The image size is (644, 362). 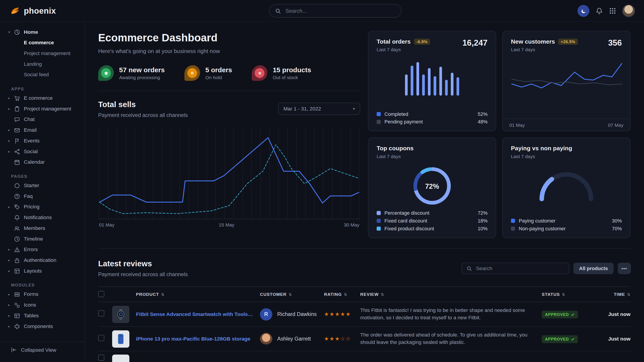 I want to click on sidebar-item-pricing: ▸Pricing, so click(x=42, y=207).